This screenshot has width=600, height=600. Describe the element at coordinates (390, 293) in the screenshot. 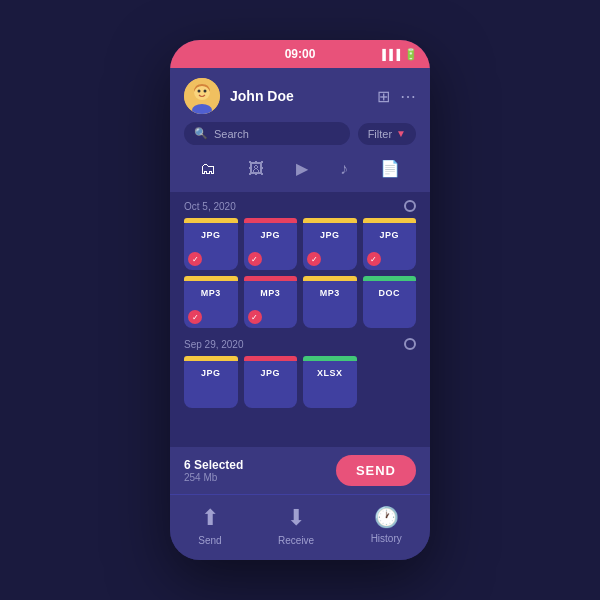

I see `file-type: DOC` at that location.